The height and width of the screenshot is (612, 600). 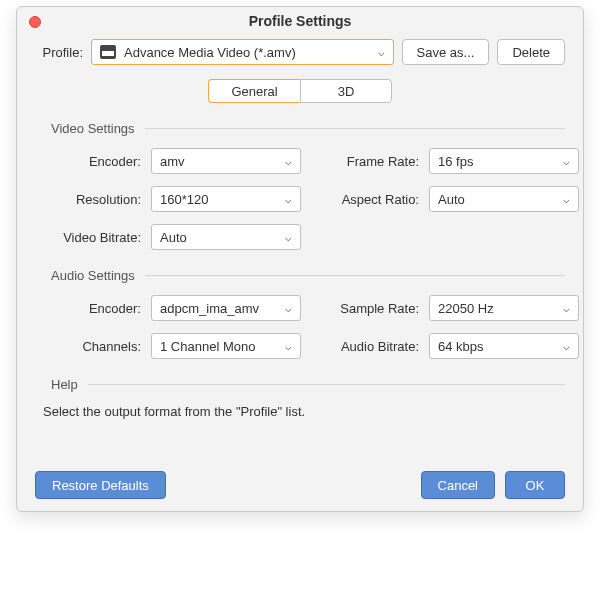 I want to click on channels-select: 1 Channel Mono⌵, so click(x=226, y=346).